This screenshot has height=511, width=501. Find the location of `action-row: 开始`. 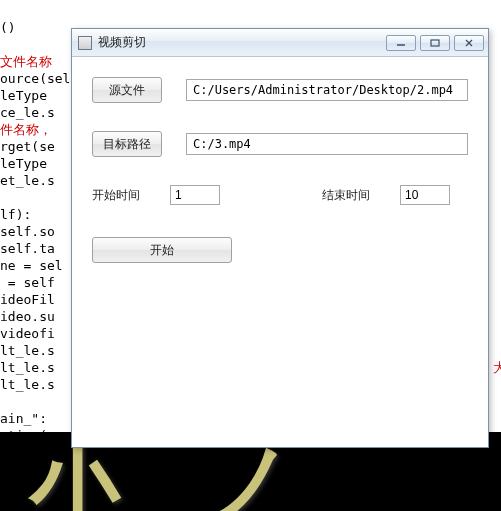

action-row: 开始 is located at coordinates (280, 250).